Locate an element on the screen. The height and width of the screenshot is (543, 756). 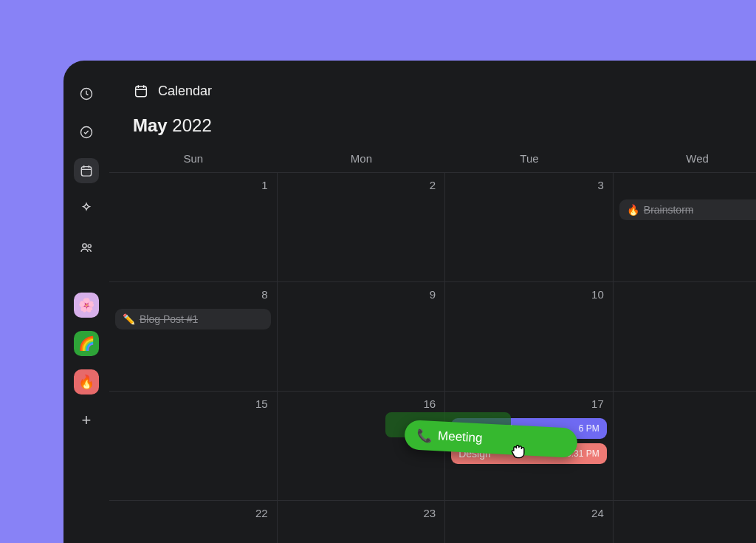
people-icon is located at coordinates (86, 247).